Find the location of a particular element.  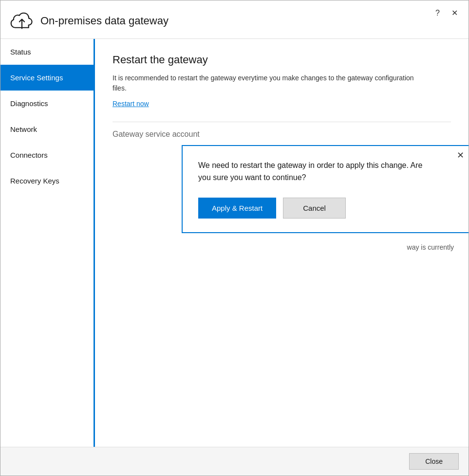

title-bar-controls: ? ✕ is located at coordinates (447, 13).